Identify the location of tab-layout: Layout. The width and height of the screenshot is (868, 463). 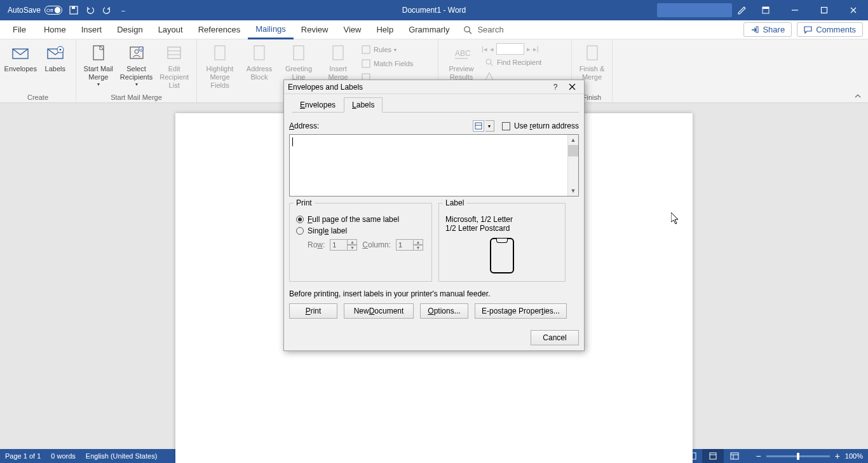
(170, 30).